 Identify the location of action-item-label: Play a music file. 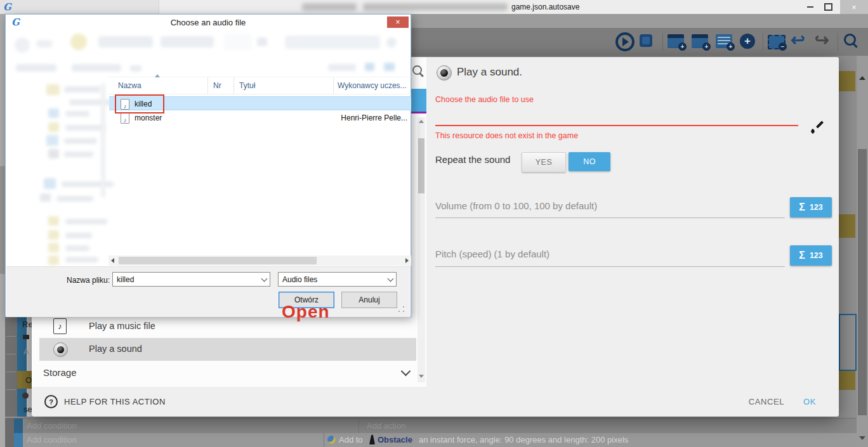
(122, 326).